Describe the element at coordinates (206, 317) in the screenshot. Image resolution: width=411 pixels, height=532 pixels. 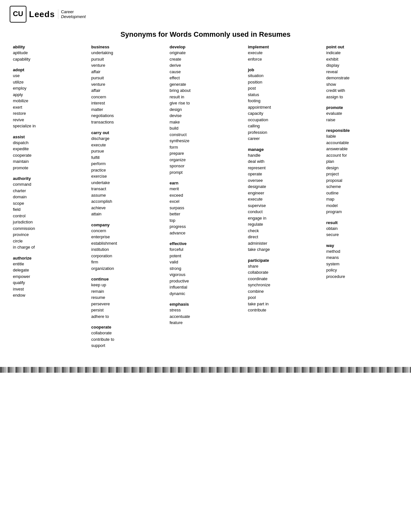
I see `synonym: accentuate` at that location.